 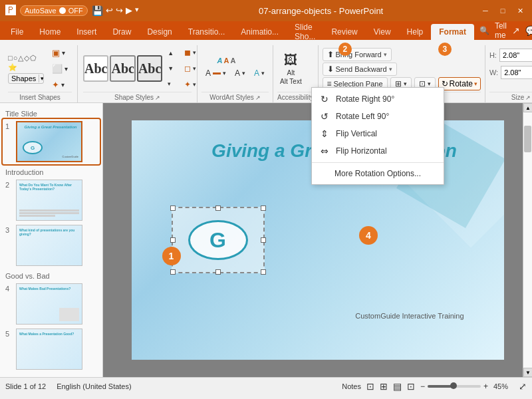 I want to click on ribbon-main: □ ○ △ ◇ ⬠ ⭐ Shapes ▾ ▣ ▾, so click(x=266, y=72).